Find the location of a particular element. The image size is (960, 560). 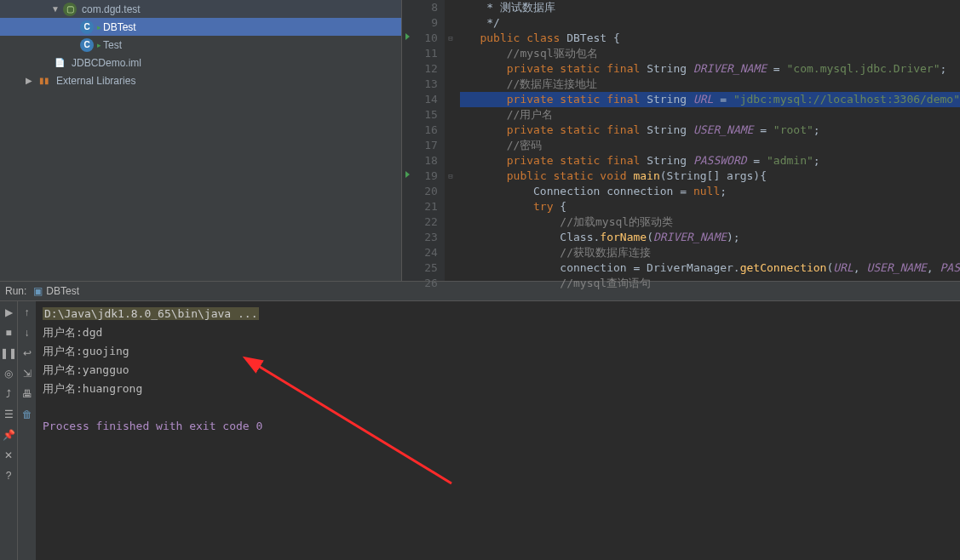

restore-icon: ⤴ is located at coordinates (9, 394).